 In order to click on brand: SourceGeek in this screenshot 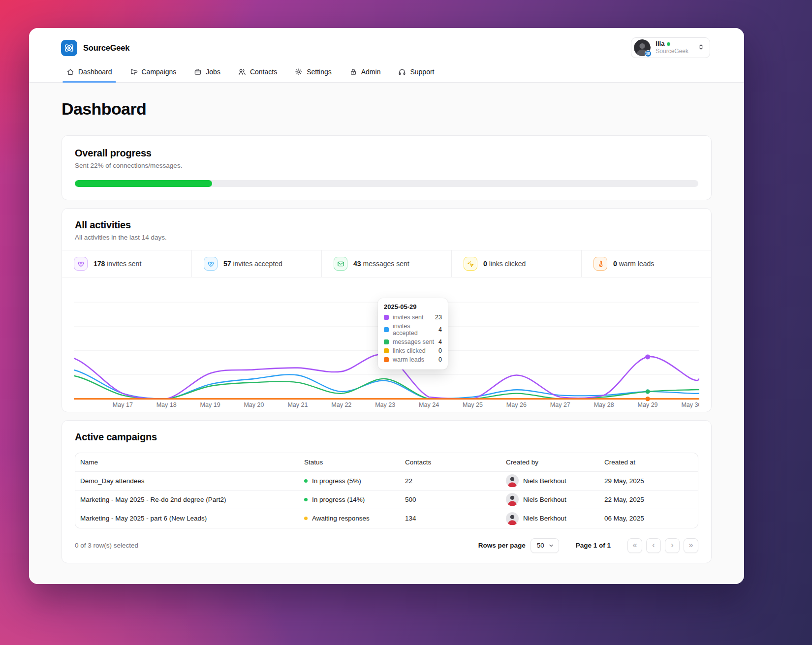, I will do `click(95, 48)`.